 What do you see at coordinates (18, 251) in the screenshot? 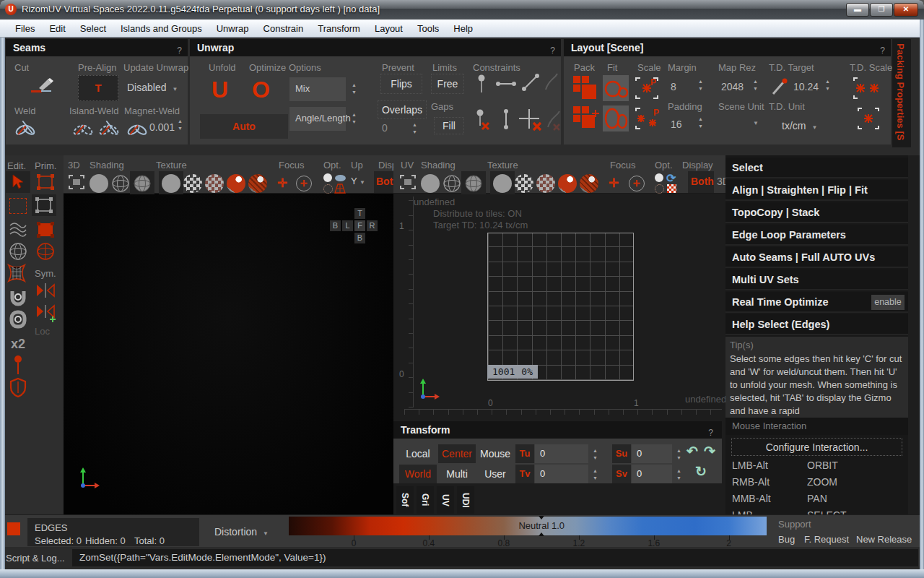
I see `sphere-deform-tool` at bounding box center [18, 251].